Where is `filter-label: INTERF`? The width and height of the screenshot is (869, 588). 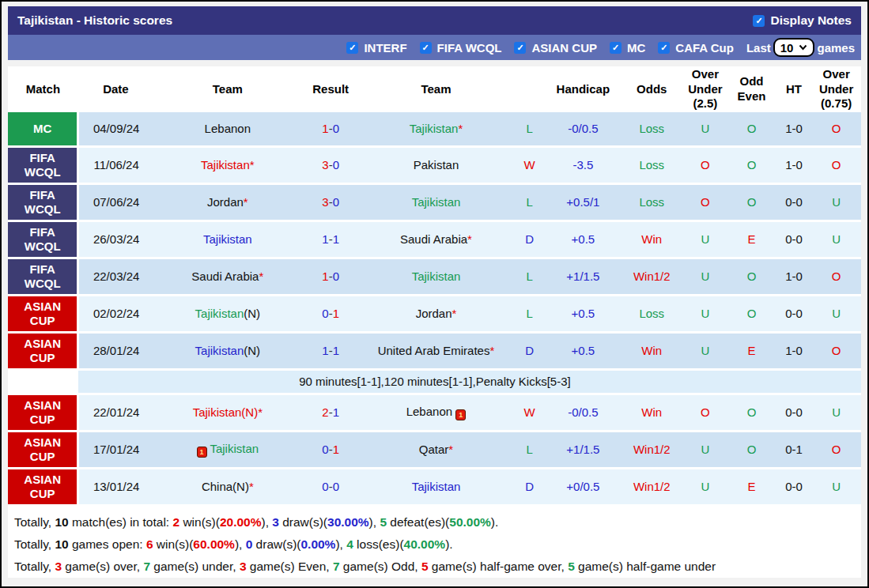 filter-label: INTERF is located at coordinates (385, 47).